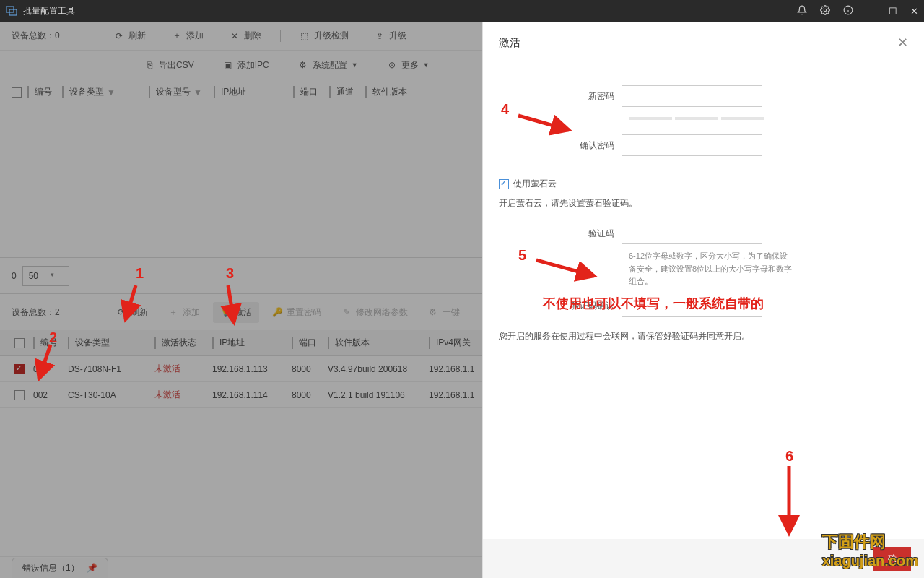 Image resolution: width=924 pixels, height=578 pixels. What do you see at coordinates (297, 312) in the screenshot?
I see `reset-password-button: 🔑重置密码` at bounding box center [297, 312].